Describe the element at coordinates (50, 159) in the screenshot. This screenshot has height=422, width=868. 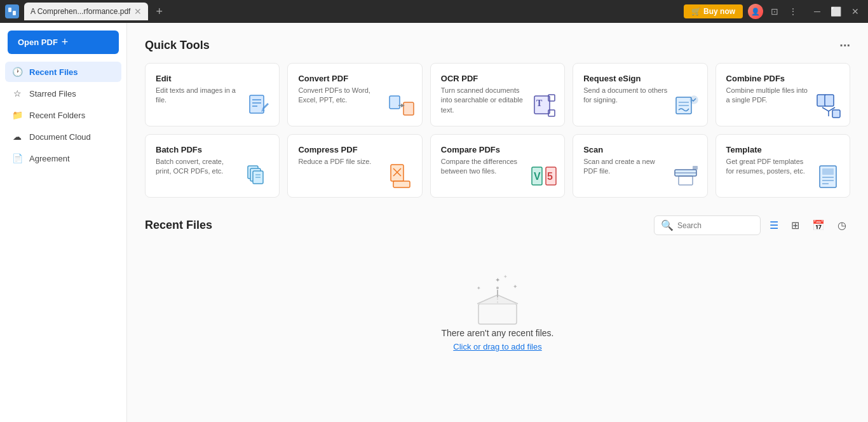
I see `agreement-label: Agreement` at that location.